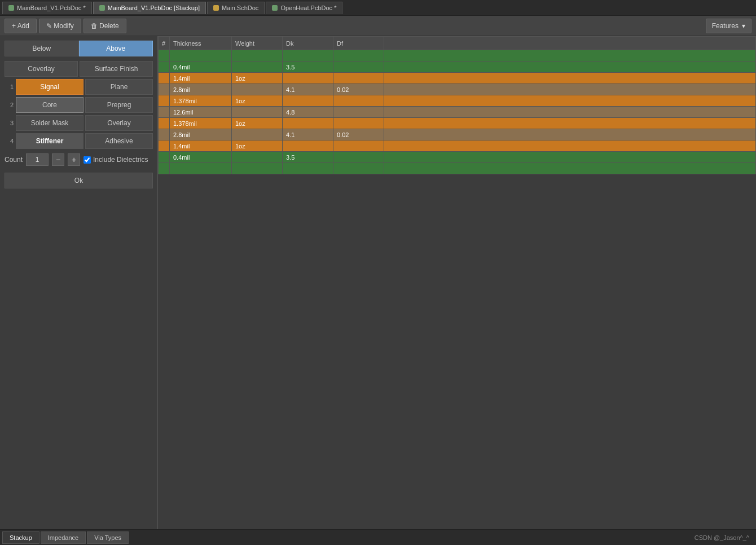 The image size is (756, 545). I want to click on include-dielectrics-text: Include Dielectrics, so click(121, 160).